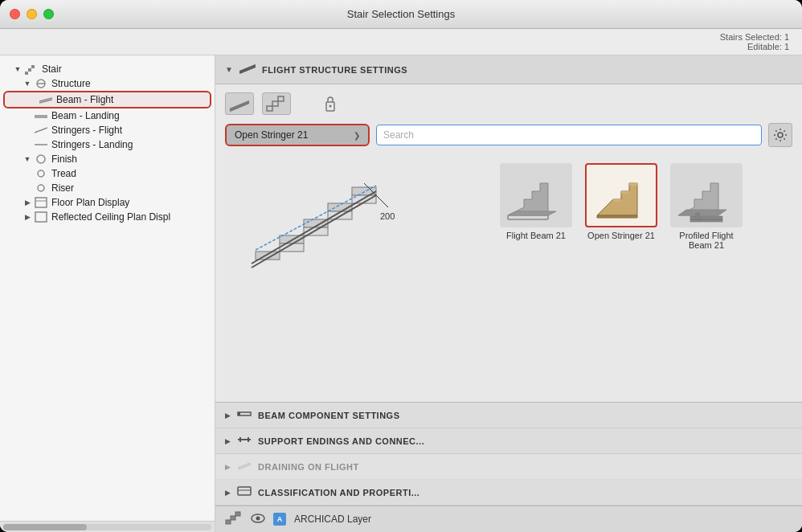 The height and width of the screenshot is (532, 802). What do you see at coordinates (780, 135) in the screenshot?
I see `settings-button` at bounding box center [780, 135].